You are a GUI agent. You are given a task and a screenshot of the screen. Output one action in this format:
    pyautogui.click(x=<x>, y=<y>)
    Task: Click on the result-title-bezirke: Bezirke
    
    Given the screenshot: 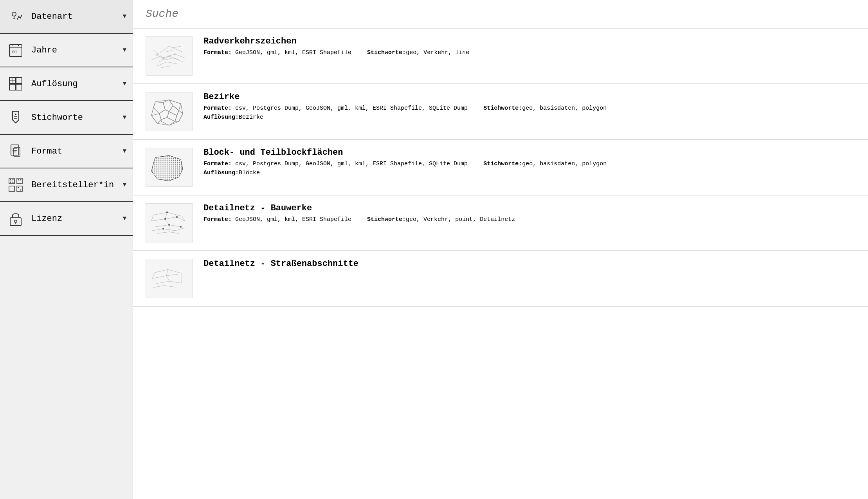 What is the action you would take?
    pyautogui.click(x=529, y=97)
    